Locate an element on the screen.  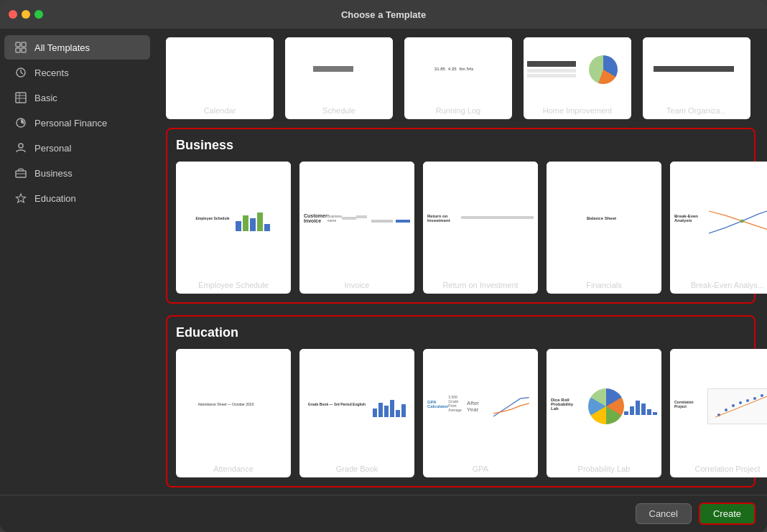
template-label-attendance: Attendance is located at coordinates (233, 469).